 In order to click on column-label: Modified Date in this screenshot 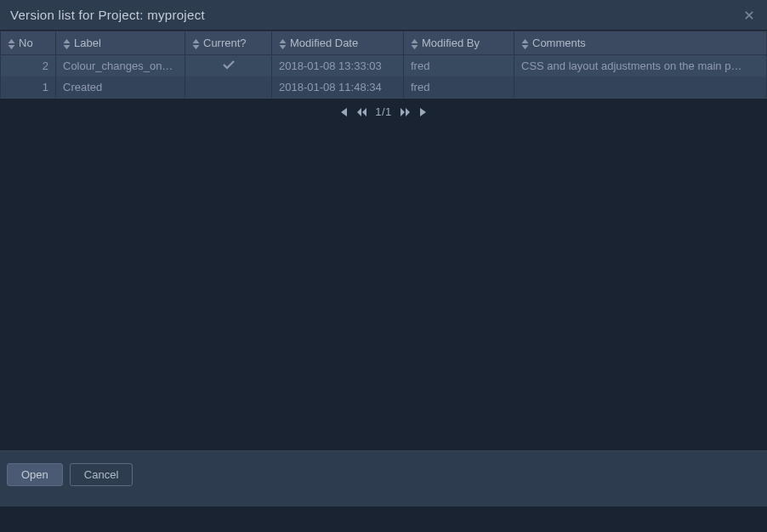, I will do `click(324, 42)`.